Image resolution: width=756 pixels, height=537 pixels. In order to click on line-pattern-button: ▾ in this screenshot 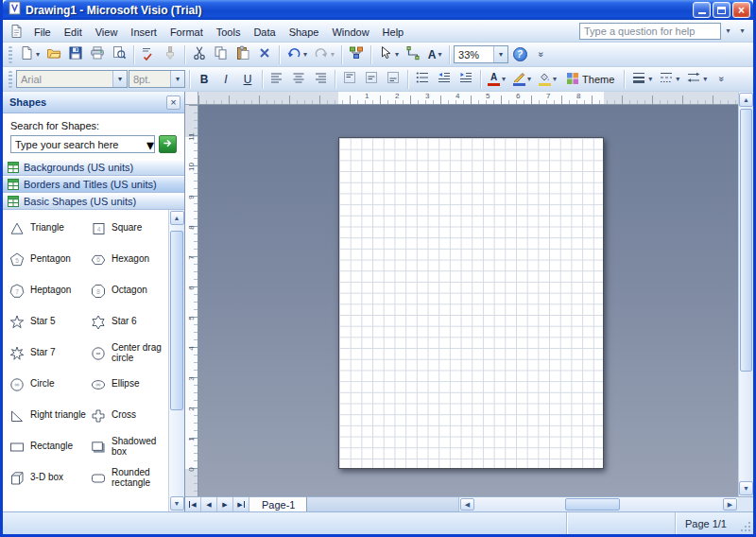, I will do `click(669, 79)`.